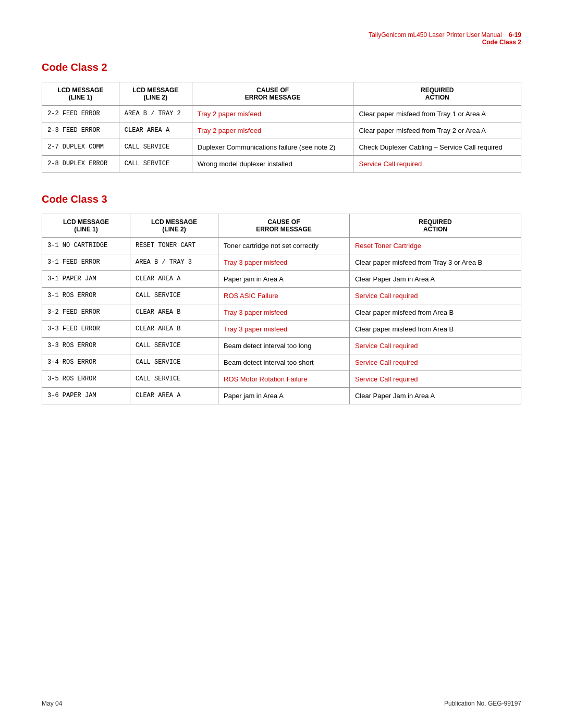 The width and height of the screenshot is (563, 728). Describe the element at coordinates (282, 363) in the screenshot. I see `table-row: 3-4 ROS ERROR CALL SERVICE Beam detect i…` at that location.